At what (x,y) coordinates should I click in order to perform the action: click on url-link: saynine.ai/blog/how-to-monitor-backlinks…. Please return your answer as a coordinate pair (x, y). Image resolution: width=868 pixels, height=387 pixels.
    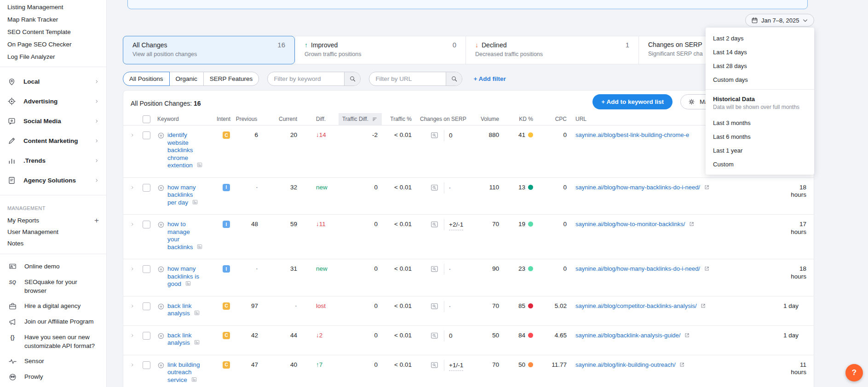
    Looking at the image, I should click on (635, 224).